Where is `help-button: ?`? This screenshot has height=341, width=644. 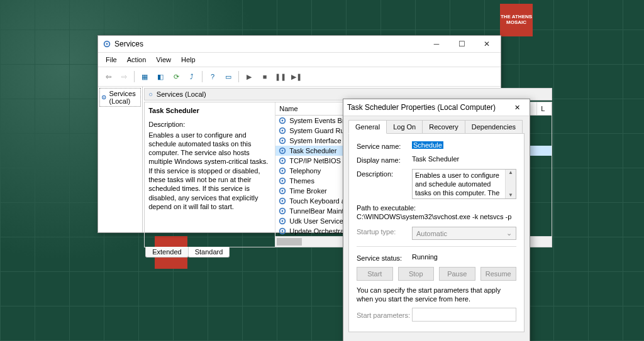
help-button: ? is located at coordinates (213, 77).